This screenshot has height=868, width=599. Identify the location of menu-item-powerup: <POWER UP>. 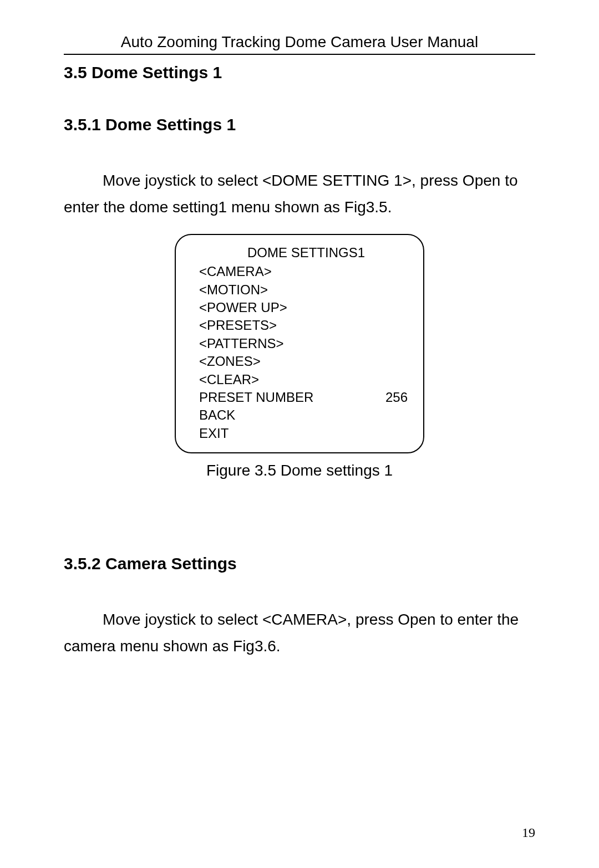
(303, 308).